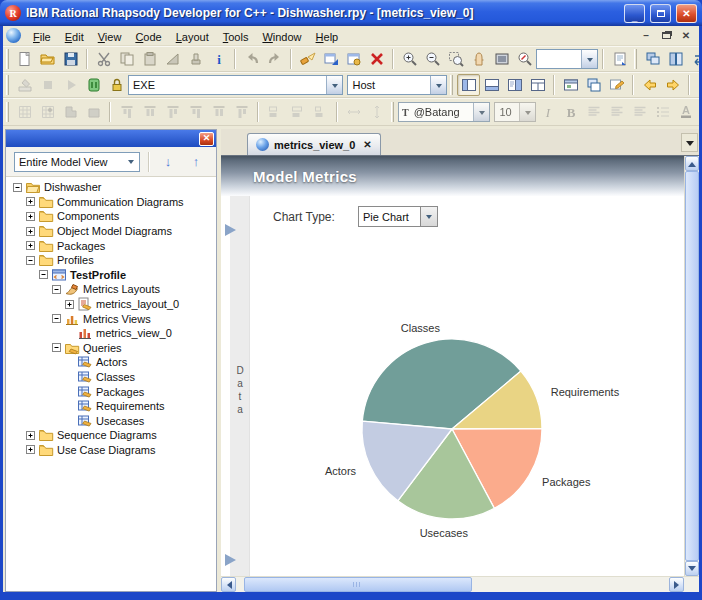 Image resolution: width=702 pixels, height=600 pixels. Describe the element at coordinates (676, 584) in the screenshot. I see `scroll-right-button` at that location.